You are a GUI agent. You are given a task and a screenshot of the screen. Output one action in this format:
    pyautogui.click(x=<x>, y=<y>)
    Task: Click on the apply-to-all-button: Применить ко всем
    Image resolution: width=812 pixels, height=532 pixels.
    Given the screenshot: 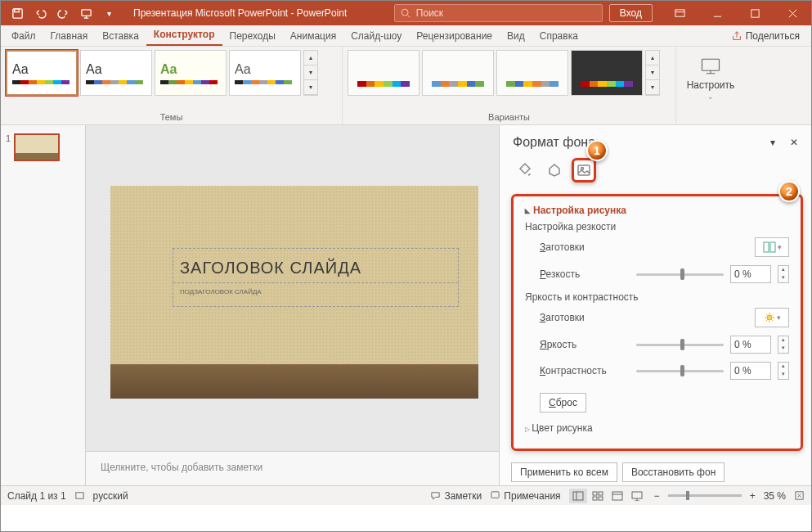 What is the action you would take?
    pyautogui.click(x=564, y=472)
    